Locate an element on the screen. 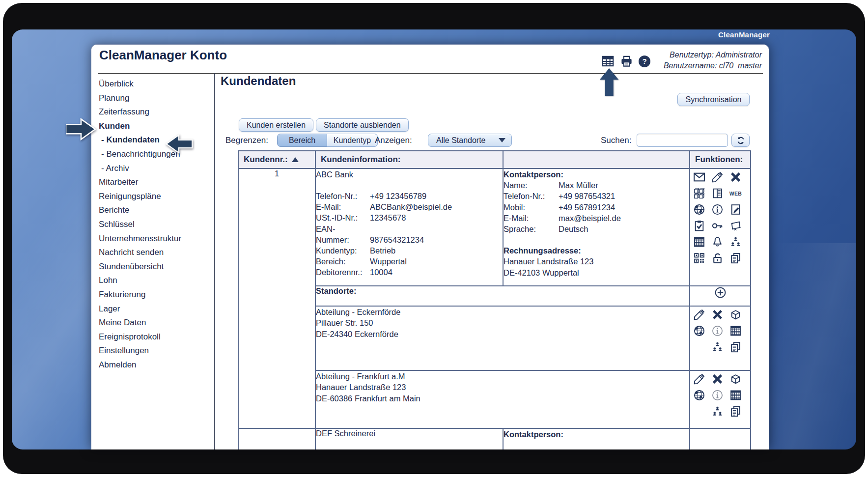 The height and width of the screenshot is (477, 868). limit-type-button: Kundentyp is located at coordinates (353, 140).